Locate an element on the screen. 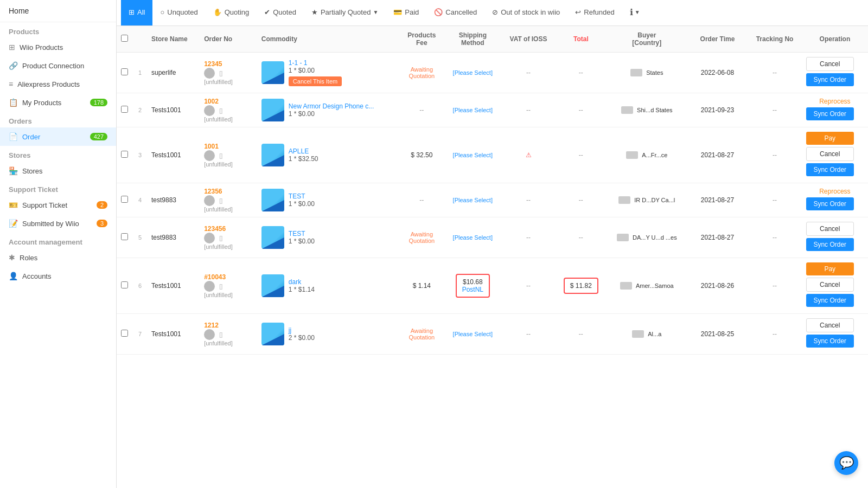 The height and width of the screenshot is (488, 868). sidebar-item-my-products: 📋 My Products 178 is located at coordinates (58, 102).